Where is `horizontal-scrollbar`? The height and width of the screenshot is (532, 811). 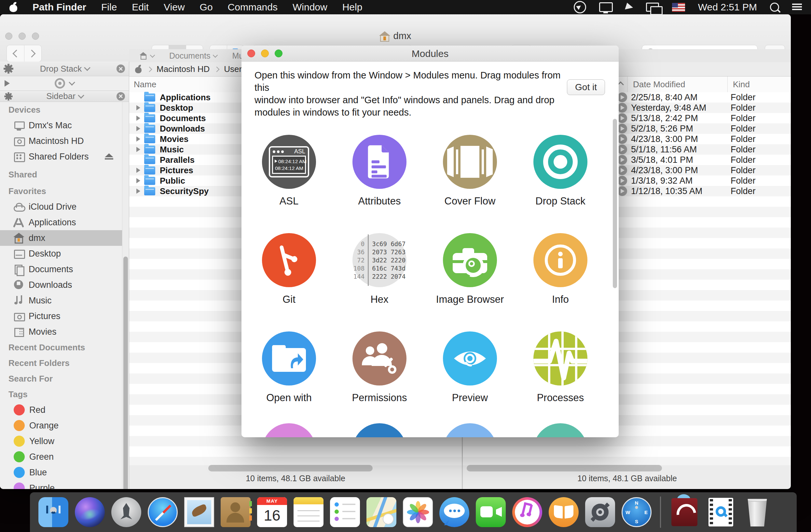 horizontal-scrollbar is located at coordinates (564, 468).